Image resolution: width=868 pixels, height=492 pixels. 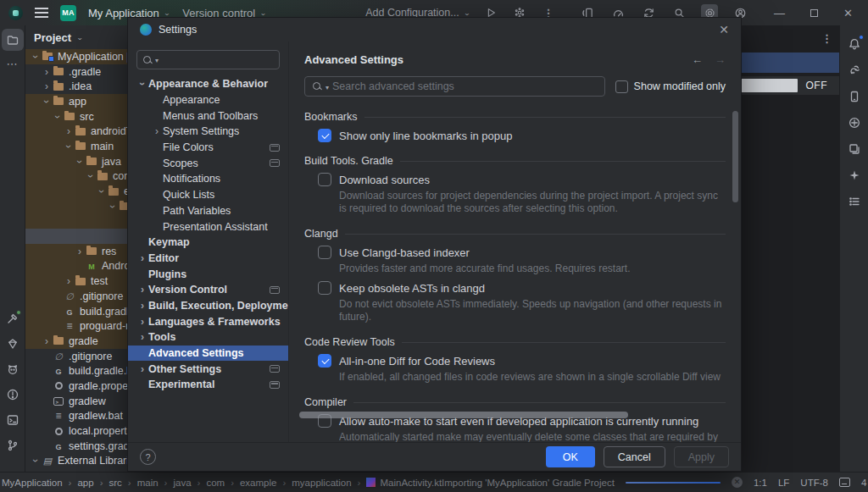 What do you see at coordinates (78, 483) in the screenshot?
I see `breadcrumb-item: app` at bounding box center [78, 483].